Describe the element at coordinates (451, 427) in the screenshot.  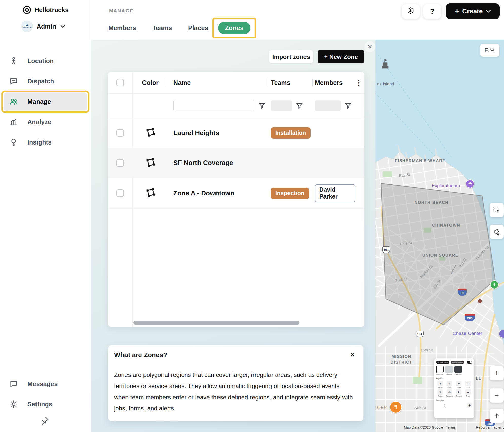
I see `terms-link: Terms` at that location.